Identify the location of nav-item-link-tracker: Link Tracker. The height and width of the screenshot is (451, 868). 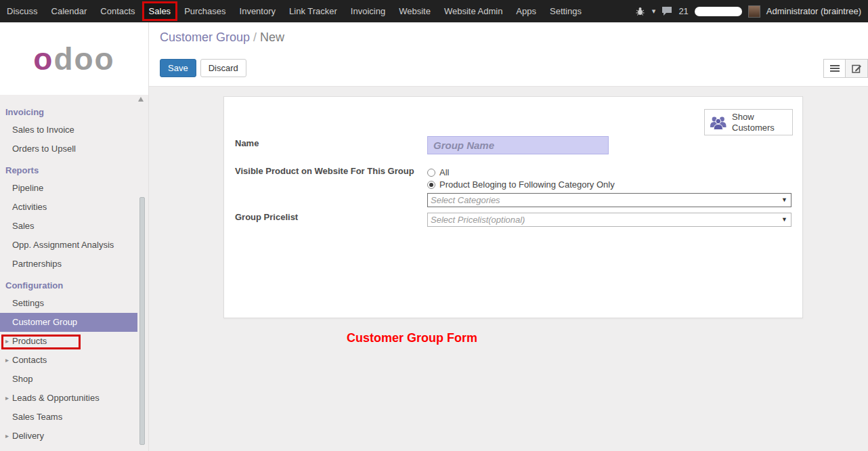
(313, 11).